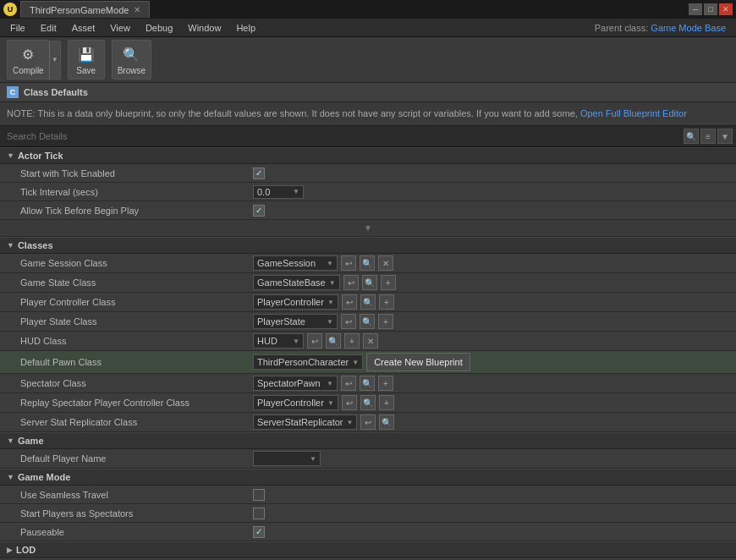  What do you see at coordinates (388, 283) in the screenshot?
I see `game-state-add-btn: +` at bounding box center [388, 283].